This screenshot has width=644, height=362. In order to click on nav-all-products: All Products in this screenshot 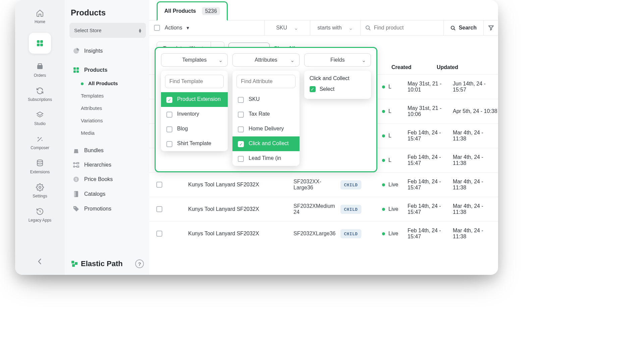, I will do `click(108, 83)`.